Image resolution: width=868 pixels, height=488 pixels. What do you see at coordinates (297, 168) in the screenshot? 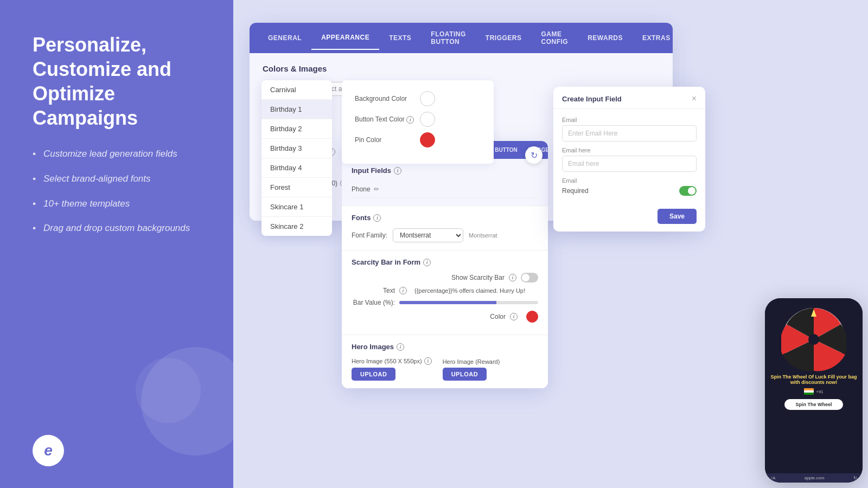
I see `theme-option-birthday4: Birthday 4` at bounding box center [297, 168].